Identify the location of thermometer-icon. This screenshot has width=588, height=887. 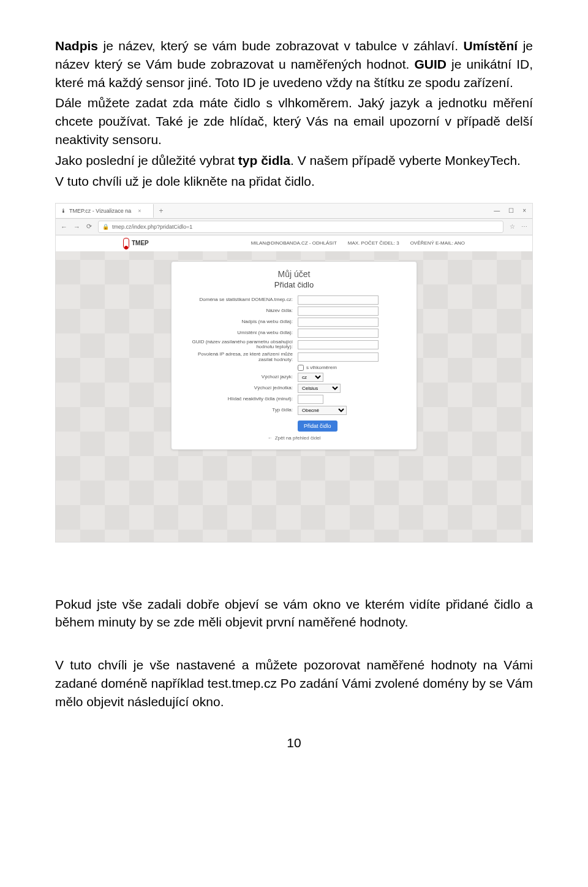
(126, 243).